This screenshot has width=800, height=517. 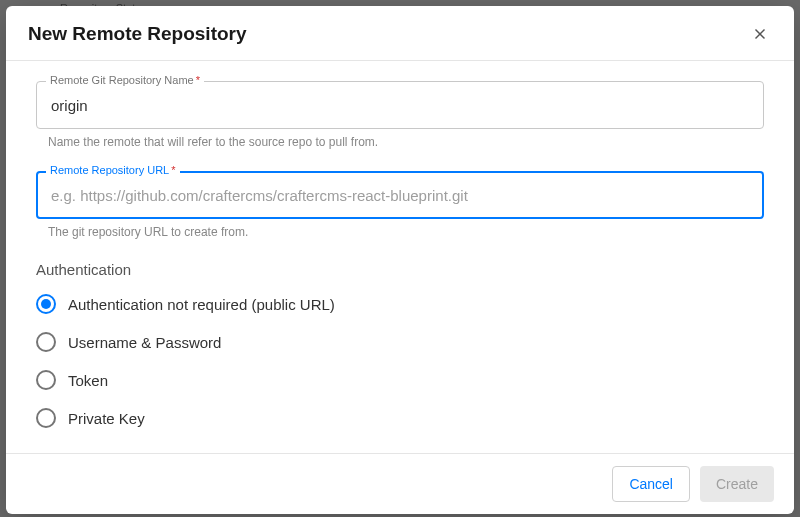 What do you see at coordinates (113, 170) in the screenshot?
I see `repo-url-label: Remote Repository URL*` at bounding box center [113, 170].